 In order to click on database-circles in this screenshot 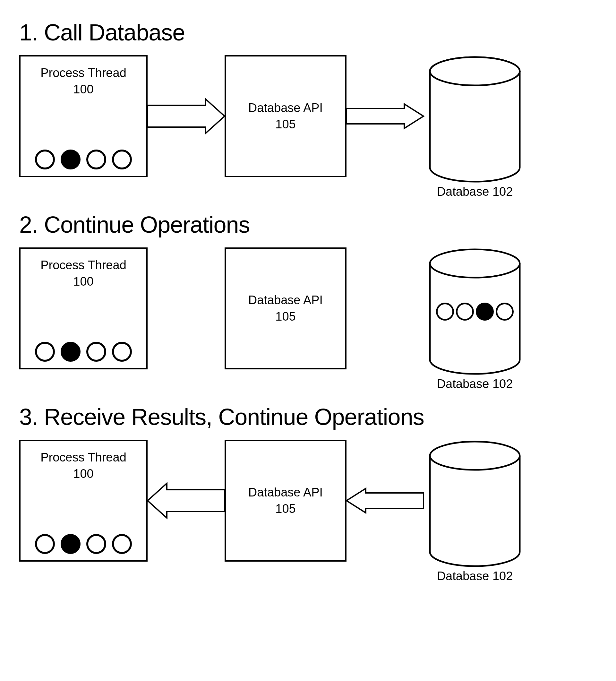, I will do `click(475, 311)`.